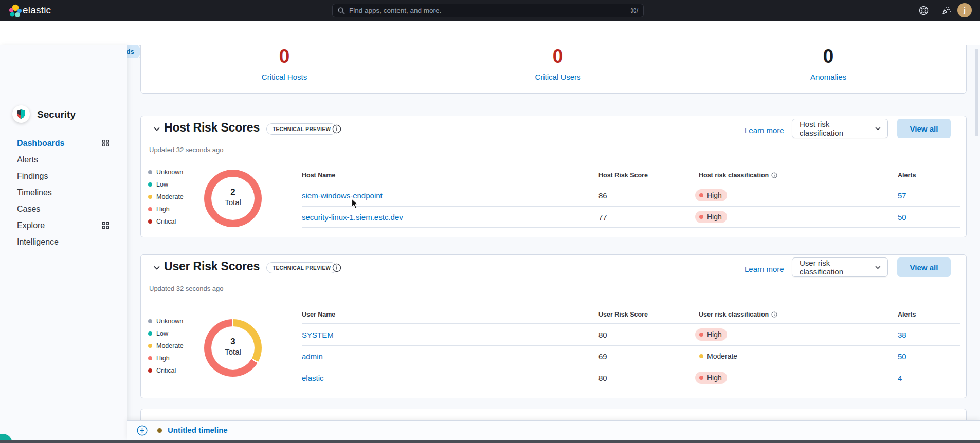  I want to click on security-shield-icon, so click(21, 114).